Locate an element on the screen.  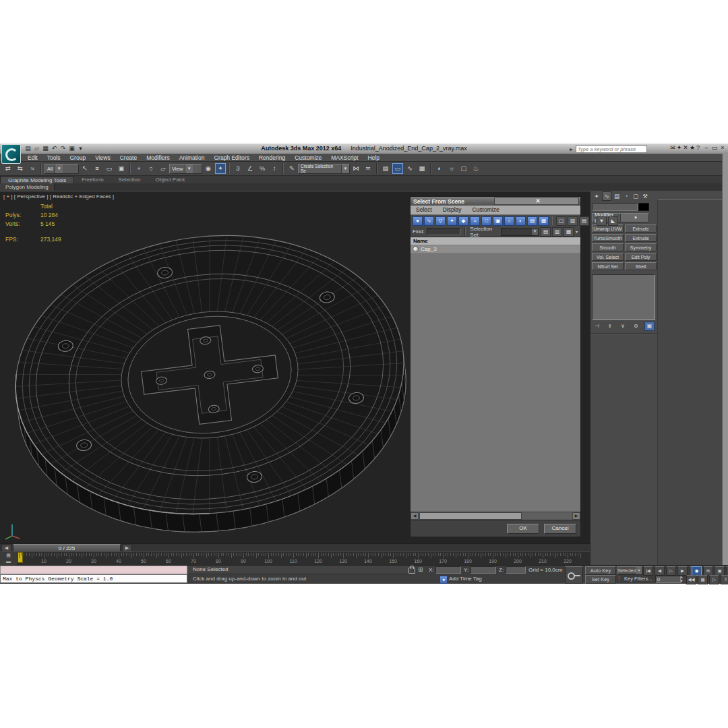
select-by-name-icon: ≡ is located at coordinates (97, 169).